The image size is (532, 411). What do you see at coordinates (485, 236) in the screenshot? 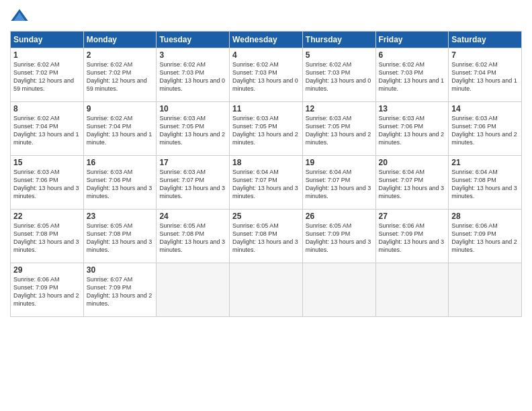
I see `calendar-cell: 28Sunrise: 6:06 AMSunset: 7:09 PMDayligh…` at bounding box center [485, 236].